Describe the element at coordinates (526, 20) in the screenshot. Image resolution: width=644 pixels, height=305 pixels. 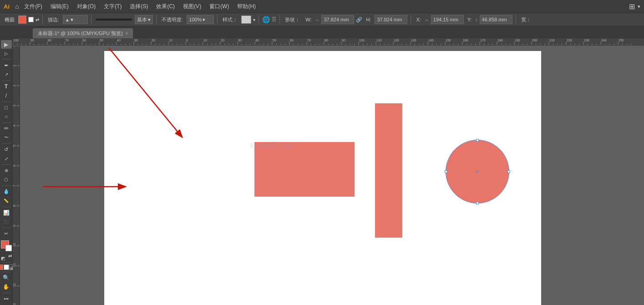
I see `more-options-label: 宽：` at that location.